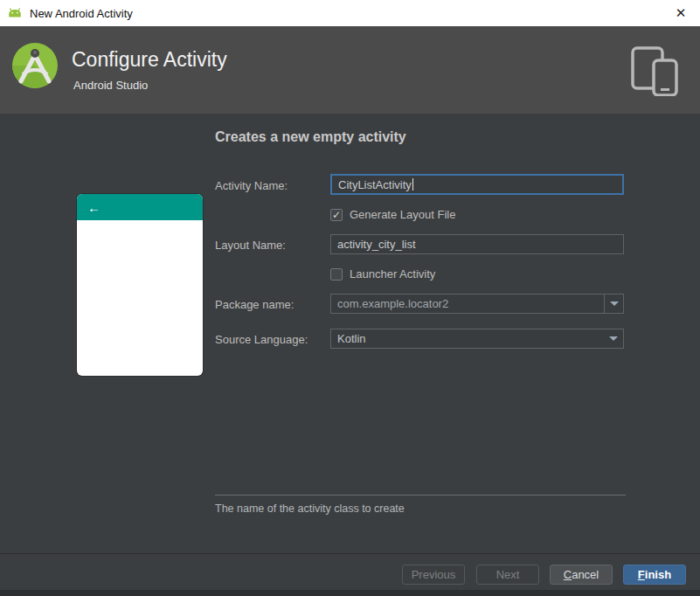 Image resolution: width=700 pixels, height=596 pixels. Describe the element at coordinates (477, 339) in the screenshot. I see `source-language-dropdown: Kotlin` at that location.